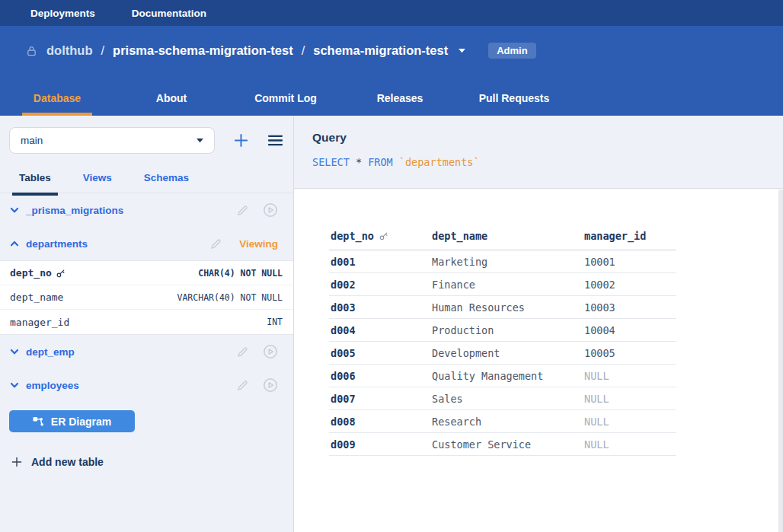  What do you see at coordinates (507, 241) in the screenshot?
I see `column-header-dept-name: dept_name` at bounding box center [507, 241].